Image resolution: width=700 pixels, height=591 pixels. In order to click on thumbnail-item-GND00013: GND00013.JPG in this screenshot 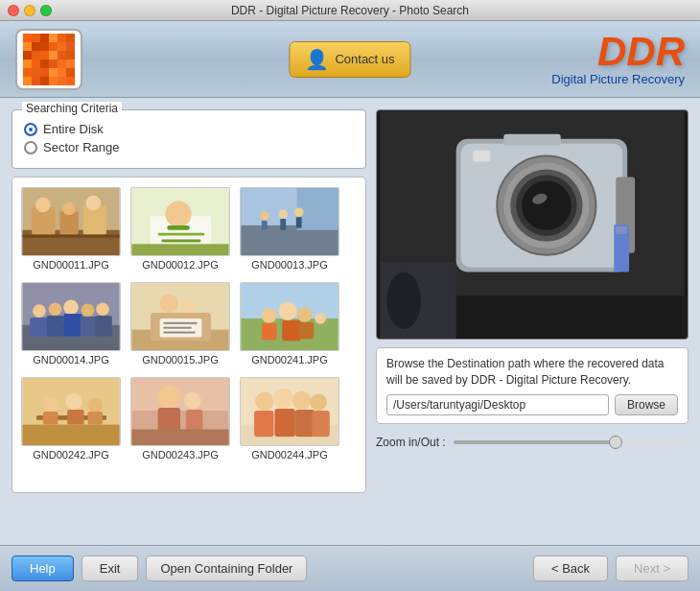, I will do `click(290, 228)`.